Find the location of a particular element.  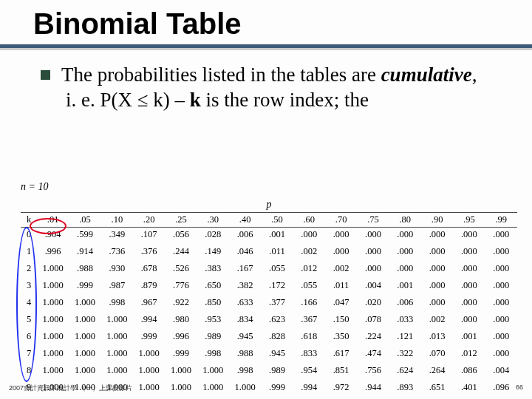

value-cell: .834 is located at coordinates (245, 319).